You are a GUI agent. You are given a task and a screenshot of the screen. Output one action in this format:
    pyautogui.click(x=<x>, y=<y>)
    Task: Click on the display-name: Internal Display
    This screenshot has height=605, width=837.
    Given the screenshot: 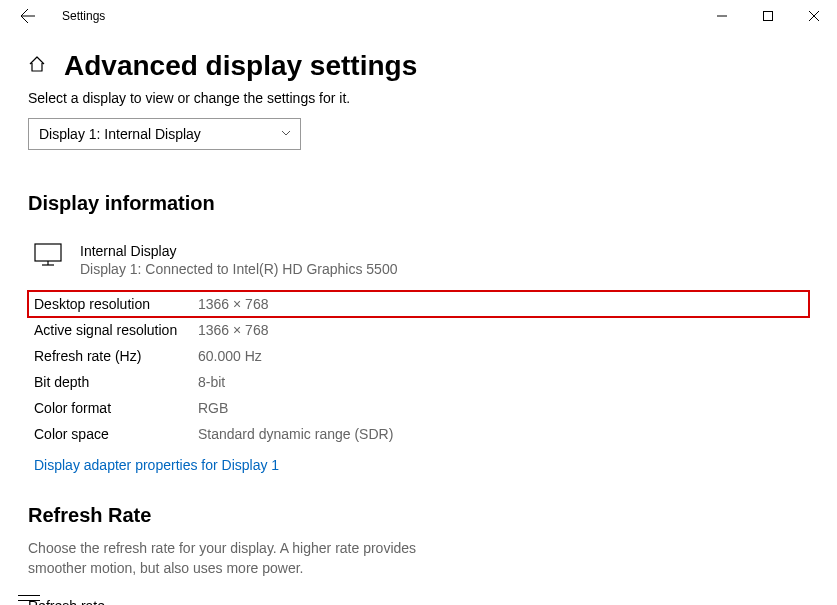 What is the action you would take?
    pyautogui.click(x=238, y=251)
    